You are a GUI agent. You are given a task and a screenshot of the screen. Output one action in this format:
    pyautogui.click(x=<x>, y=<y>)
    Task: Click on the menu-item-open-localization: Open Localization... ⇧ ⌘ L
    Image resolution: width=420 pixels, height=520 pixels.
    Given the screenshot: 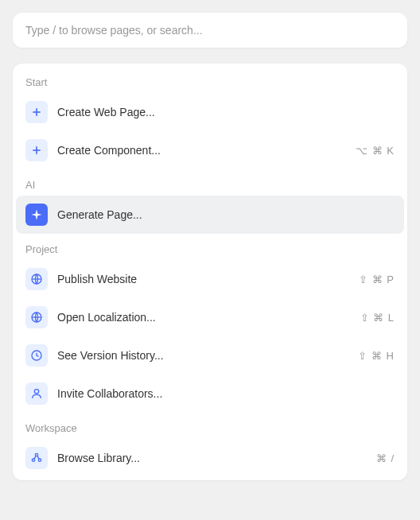 What is the action you would take?
    pyautogui.click(x=210, y=317)
    